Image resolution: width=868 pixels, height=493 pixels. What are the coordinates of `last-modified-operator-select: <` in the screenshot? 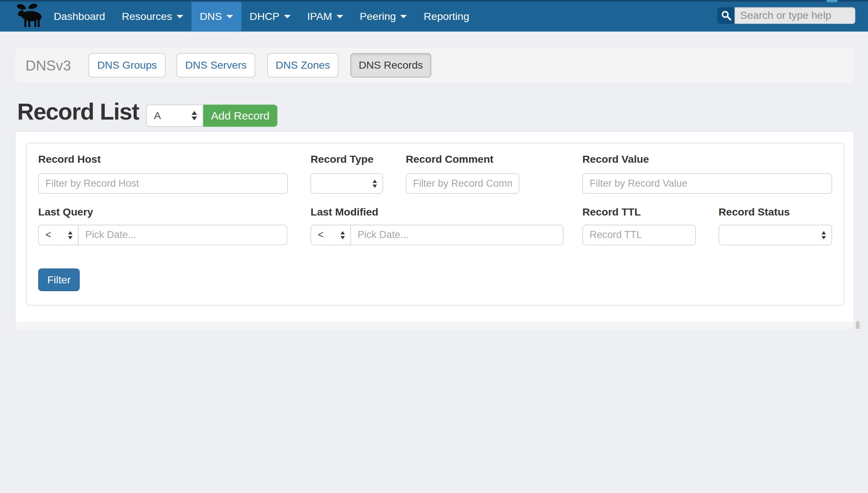 It's located at (331, 235).